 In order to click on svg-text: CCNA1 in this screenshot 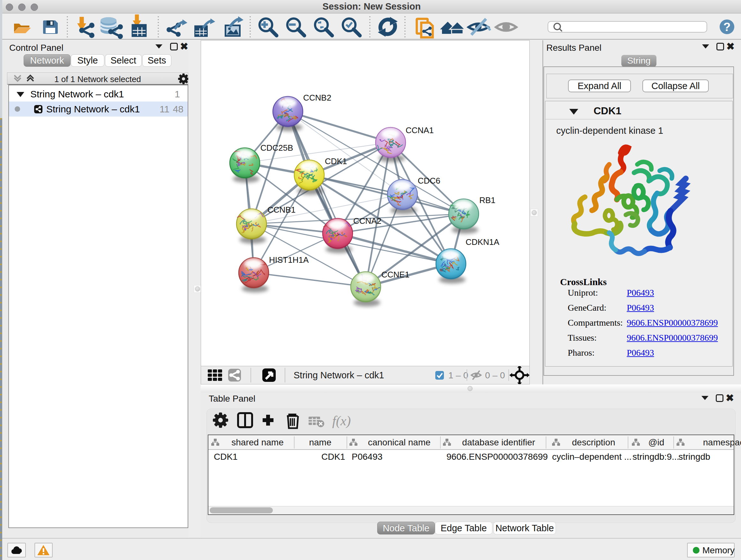, I will do `click(420, 130)`.